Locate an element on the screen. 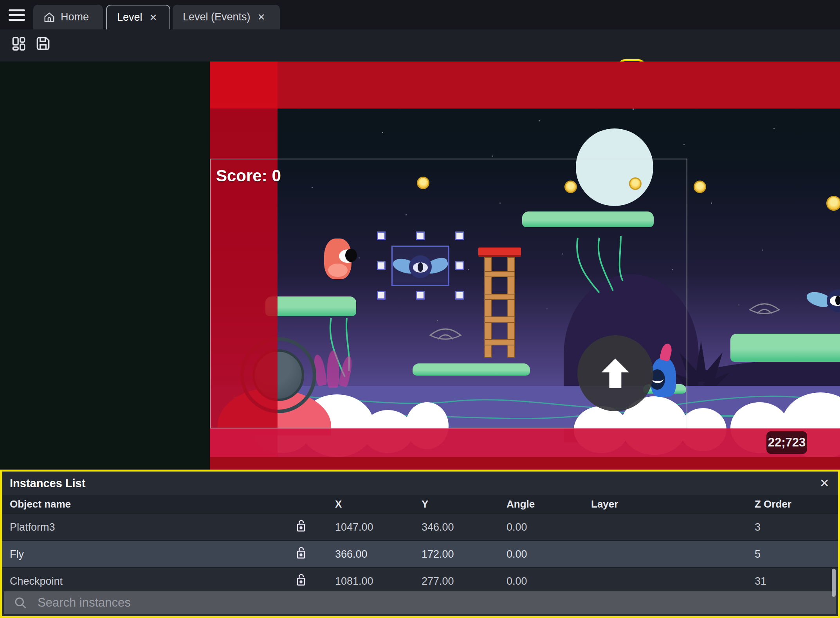 The height and width of the screenshot is (618, 840). instance-y: 277.00 is located at coordinates (438, 581).